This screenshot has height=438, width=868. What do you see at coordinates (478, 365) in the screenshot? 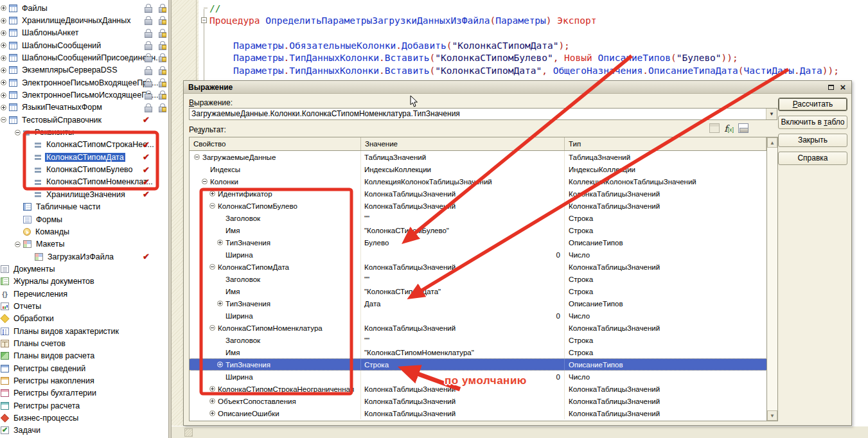
I see `table-row: ТипЗначенияСтрокаОписаниеТипов` at bounding box center [478, 365].